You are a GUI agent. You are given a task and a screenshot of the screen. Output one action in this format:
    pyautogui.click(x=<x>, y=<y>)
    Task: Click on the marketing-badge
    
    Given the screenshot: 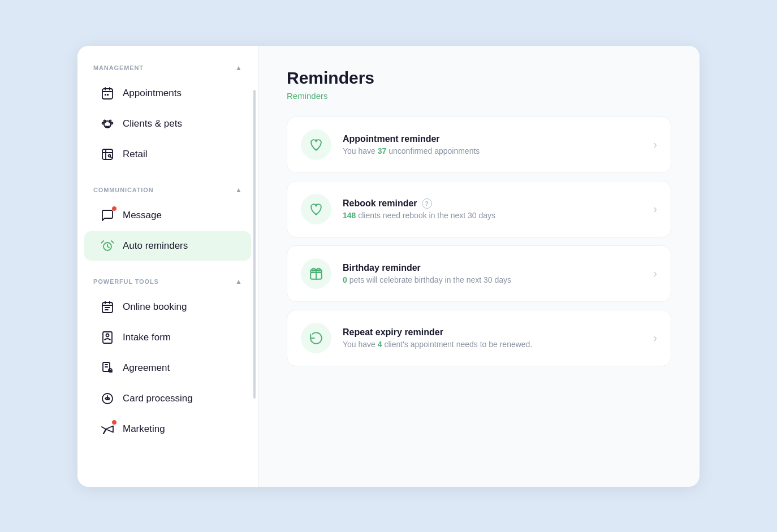 What is the action you would take?
    pyautogui.click(x=114, y=422)
    